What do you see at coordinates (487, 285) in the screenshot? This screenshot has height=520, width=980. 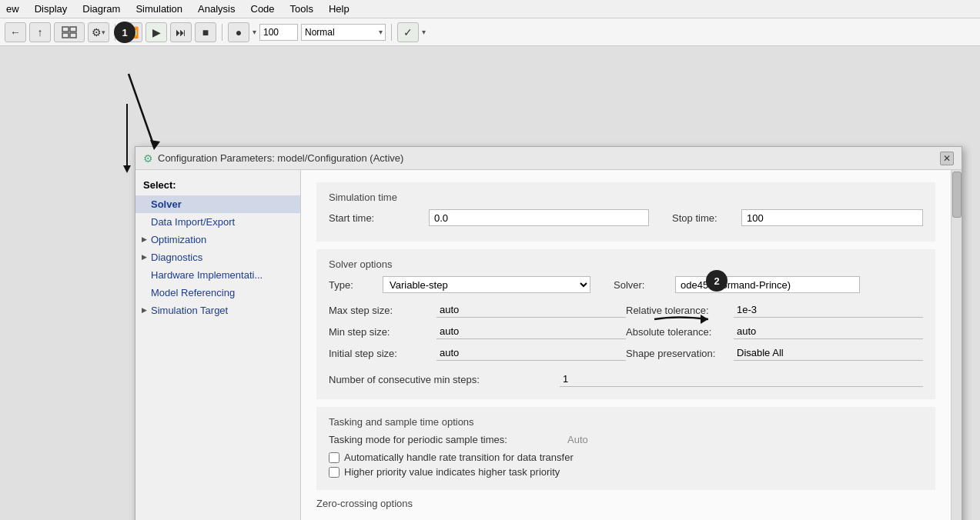 I see `type-select: Variable-step Fixed-step` at bounding box center [487, 285].